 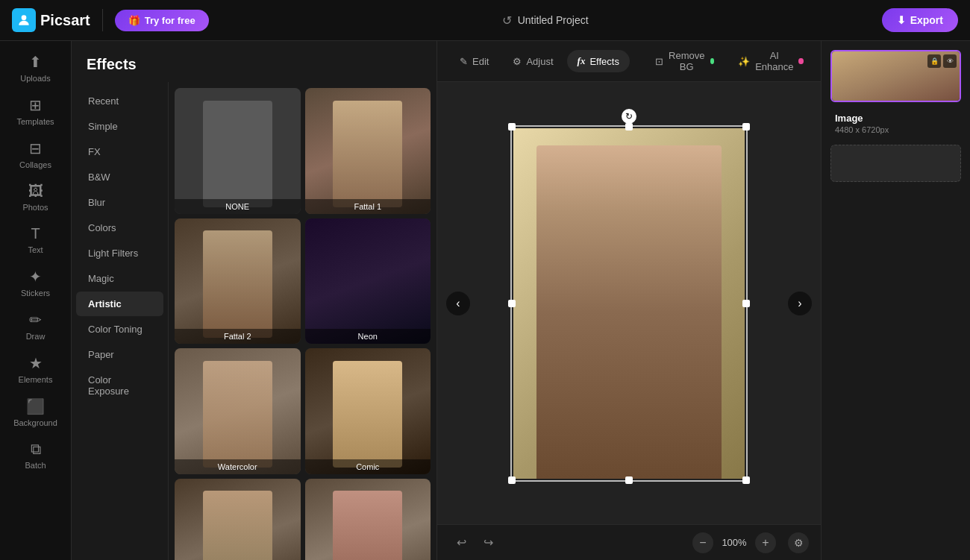 I want to click on effect-fattal2: Fattal 2, so click(x=237, y=282).